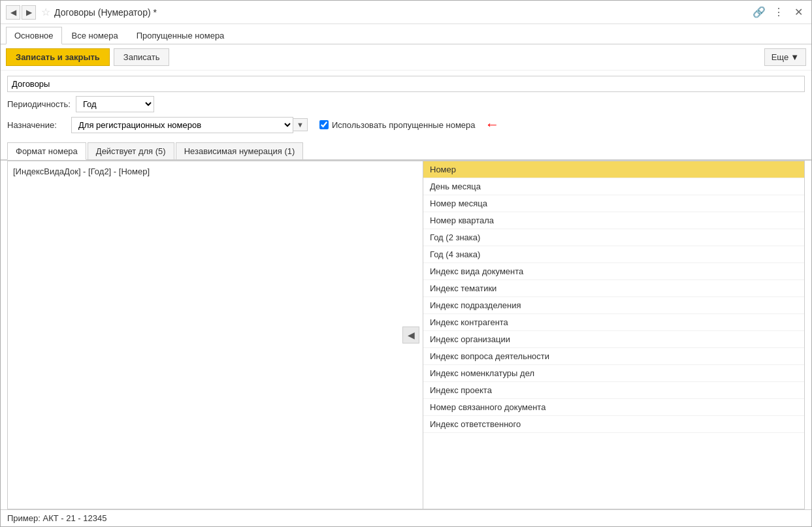 The height and width of the screenshot is (527, 812). Describe the element at coordinates (13, 12) in the screenshot. I see `back-button: ◀` at that location.